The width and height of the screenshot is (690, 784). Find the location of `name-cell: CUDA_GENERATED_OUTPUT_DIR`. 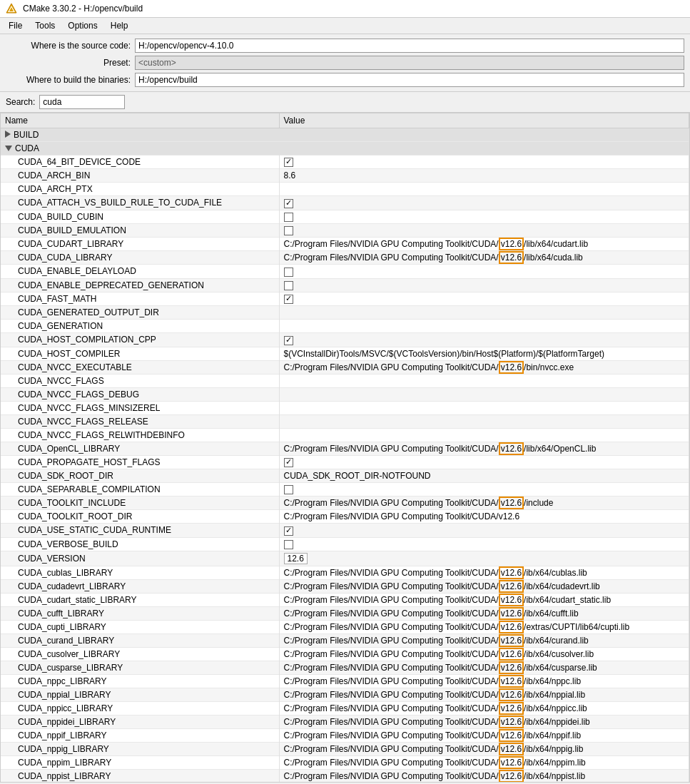

name-cell: CUDA_GENERATED_OUTPUT_DIR is located at coordinates (140, 312).